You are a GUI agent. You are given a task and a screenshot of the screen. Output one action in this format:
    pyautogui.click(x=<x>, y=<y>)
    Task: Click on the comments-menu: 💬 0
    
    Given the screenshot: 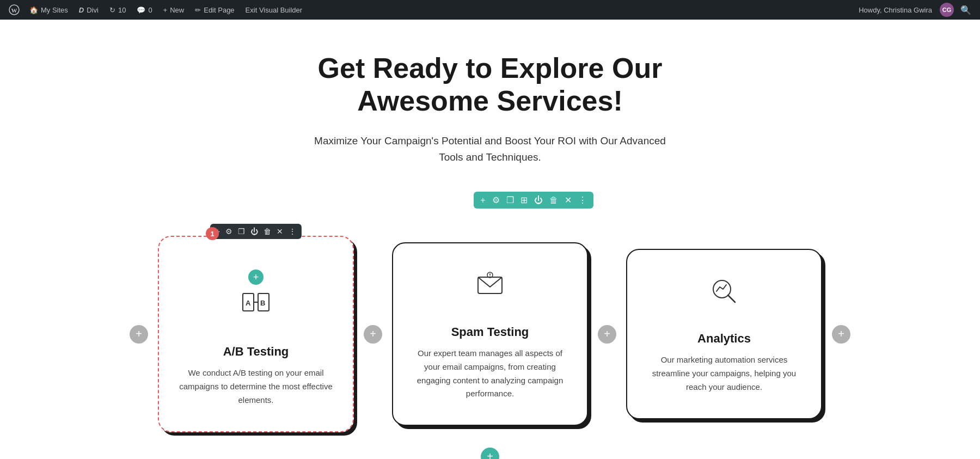 What is the action you would take?
    pyautogui.click(x=144, y=10)
    